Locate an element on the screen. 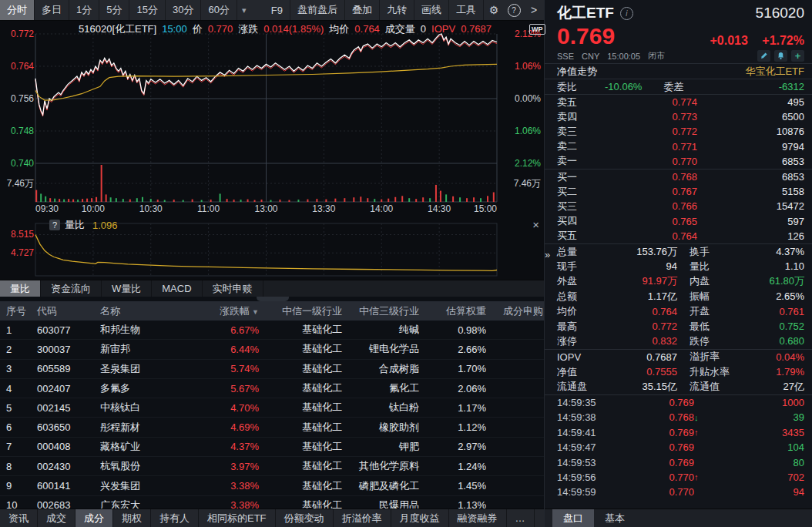  toolbar-item: 工具 is located at coordinates (467, 10).